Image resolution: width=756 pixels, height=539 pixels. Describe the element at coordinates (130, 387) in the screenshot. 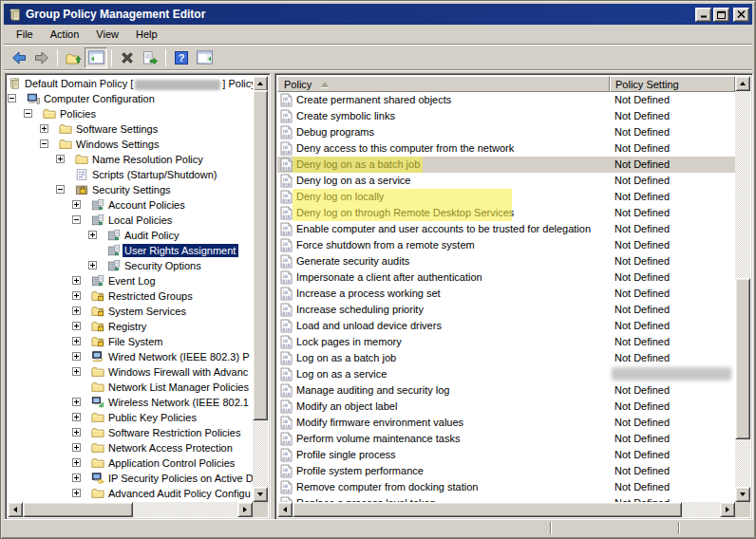

I see `tree-item-network-list-manager-policies: Network List Manager Policies` at that location.